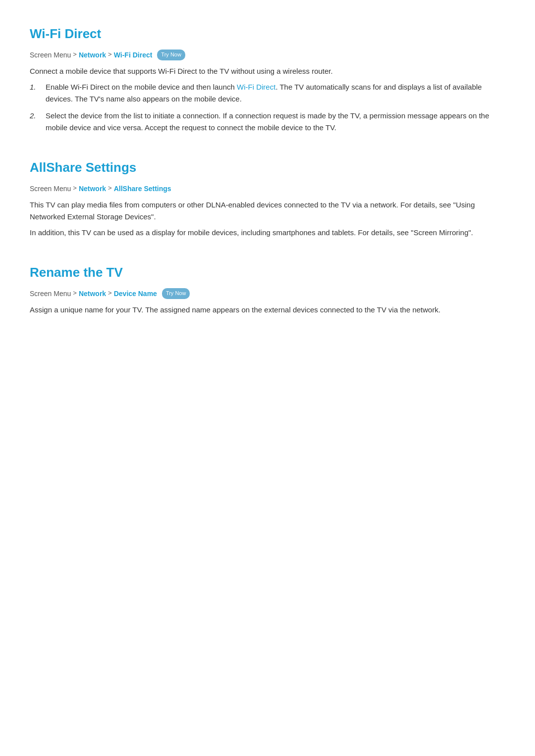  Describe the element at coordinates (35, 93) in the screenshot. I see `list-number-1: 1.` at that location.